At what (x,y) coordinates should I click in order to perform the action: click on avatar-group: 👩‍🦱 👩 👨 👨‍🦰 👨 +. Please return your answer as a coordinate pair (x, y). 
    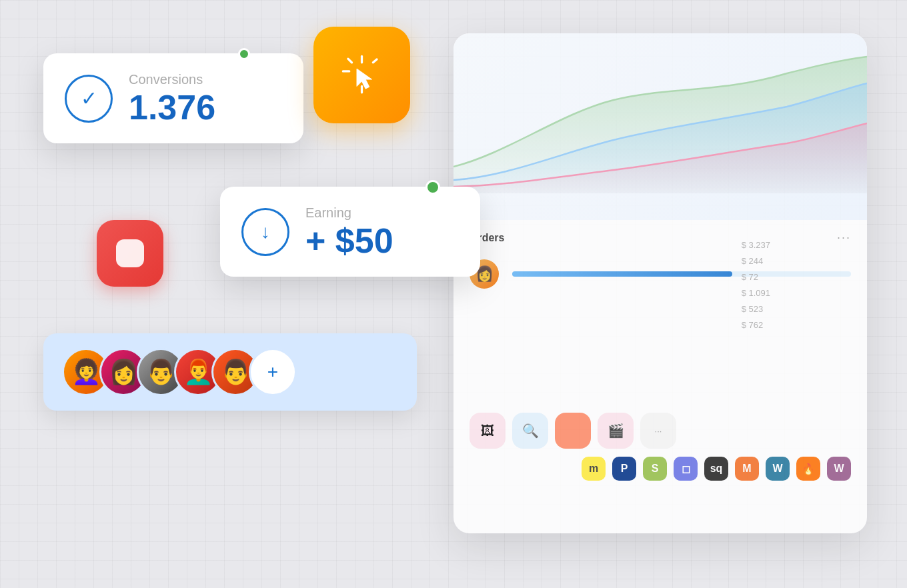
    Looking at the image, I should click on (179, 372).